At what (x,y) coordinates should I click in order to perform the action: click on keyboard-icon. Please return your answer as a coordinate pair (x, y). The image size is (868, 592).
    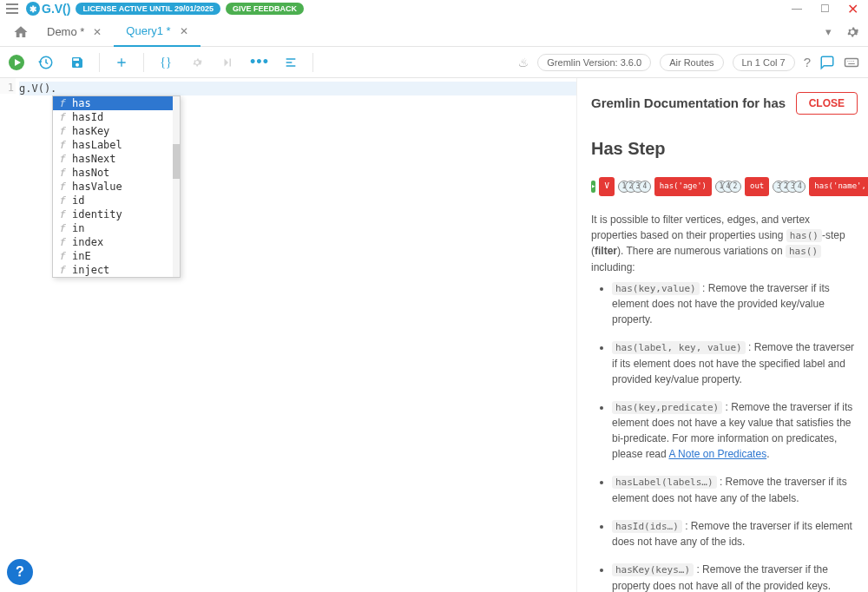
    Looking at the image, I should click on (852, 62).